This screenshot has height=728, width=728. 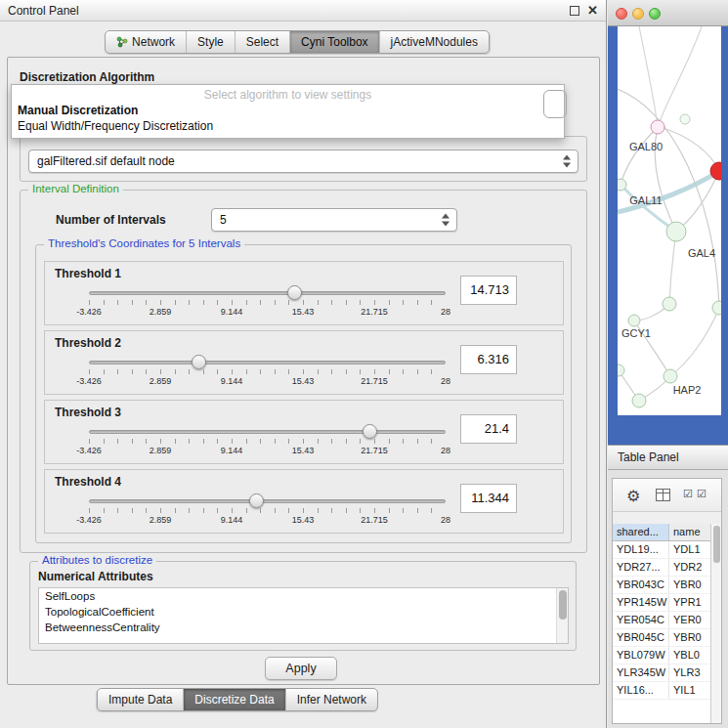 I want to click on table-row: YPR145WYPR1, so click(x=666, y=603).